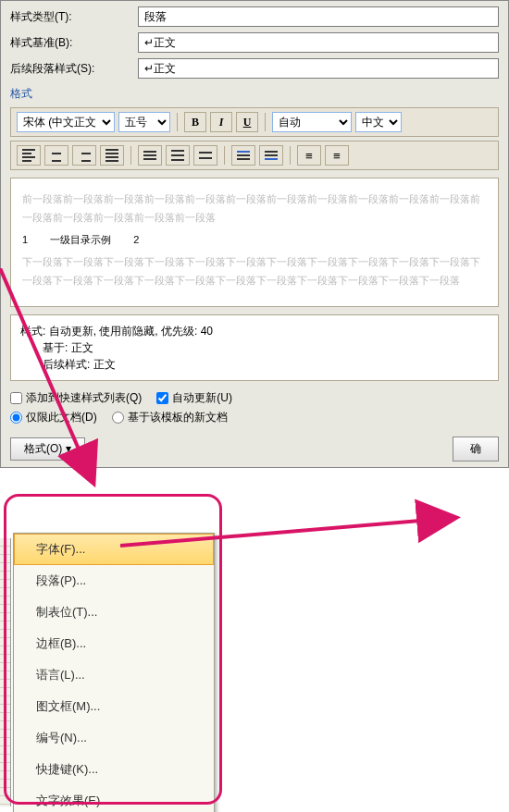 This screenshot has height=812, width=509. Describe the element at coordinates (114, 799) in the screenshot. I see `menu-texteffect: 文字效果(E)...` at that location.